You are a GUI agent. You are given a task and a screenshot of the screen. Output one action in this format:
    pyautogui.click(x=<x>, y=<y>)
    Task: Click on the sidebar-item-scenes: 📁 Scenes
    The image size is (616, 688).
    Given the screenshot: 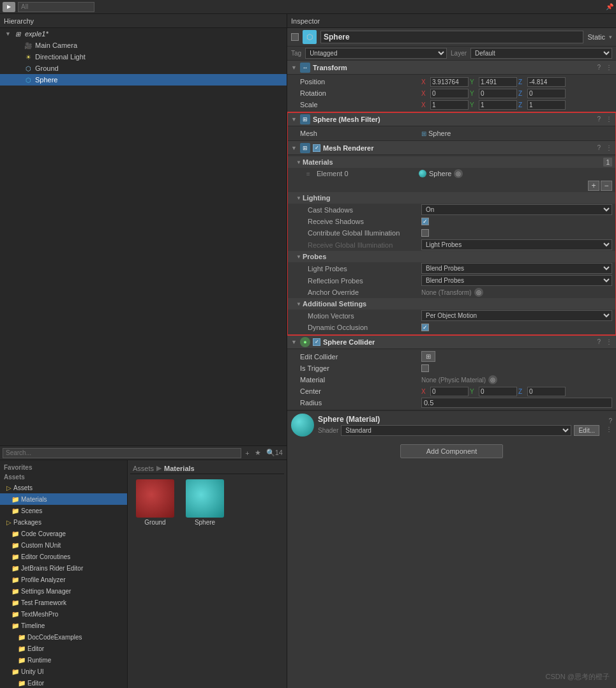 What is the action you would take?
    pyautogui.click(x=64, y=511)
    